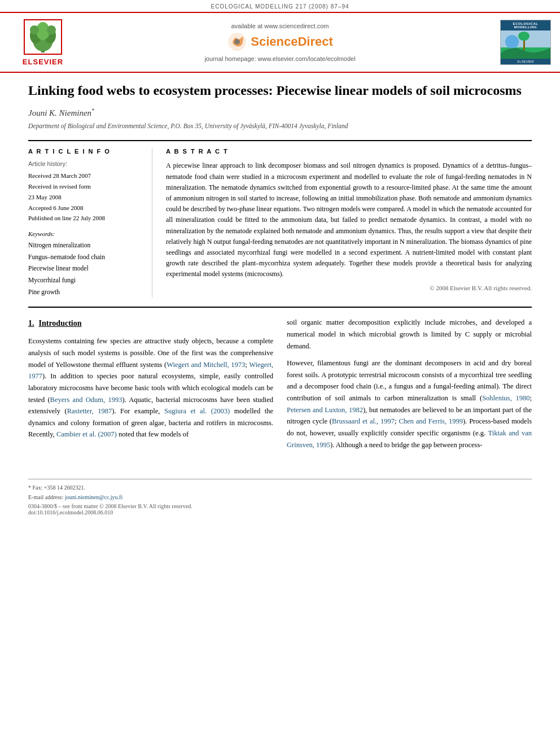 The height and width of the screenshot is (747, 560). What do you see at coordinates (349, 288) in the screenshot?
I see `copyright-line: © 2008 Elsevier B.V. All rights reserved…` at bounding box center [349, 288].